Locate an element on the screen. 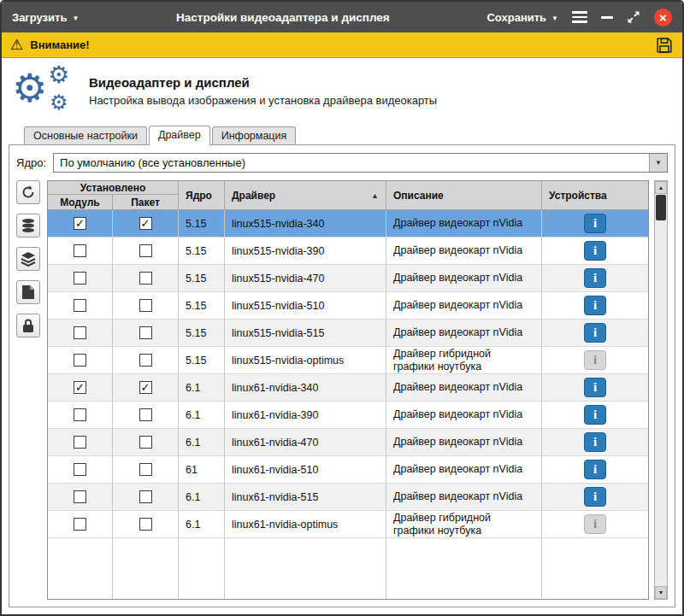 The height and width of the screenshot is (616, 684). table-row: 6.1 linux61-nvidia-390 Драйвер видеокарт… is located at coordinates (348, 415).